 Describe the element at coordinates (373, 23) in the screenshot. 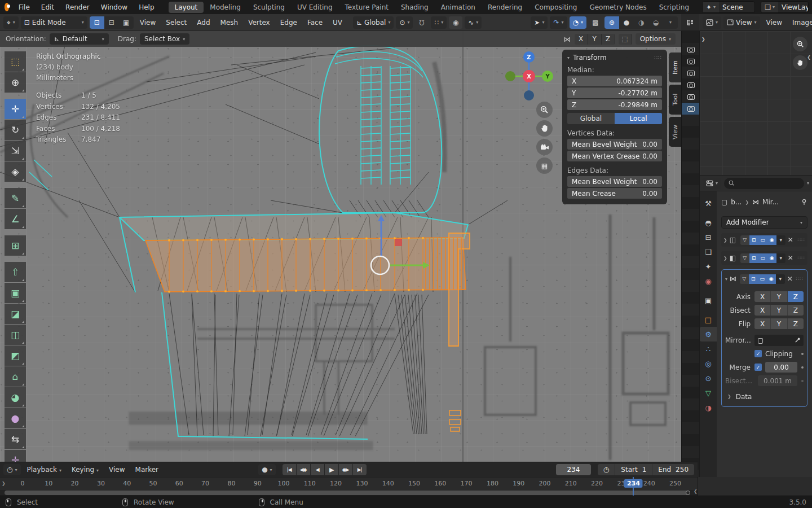

I see `transform-orientation-dropdown: ⊾ Global▾` at that location.